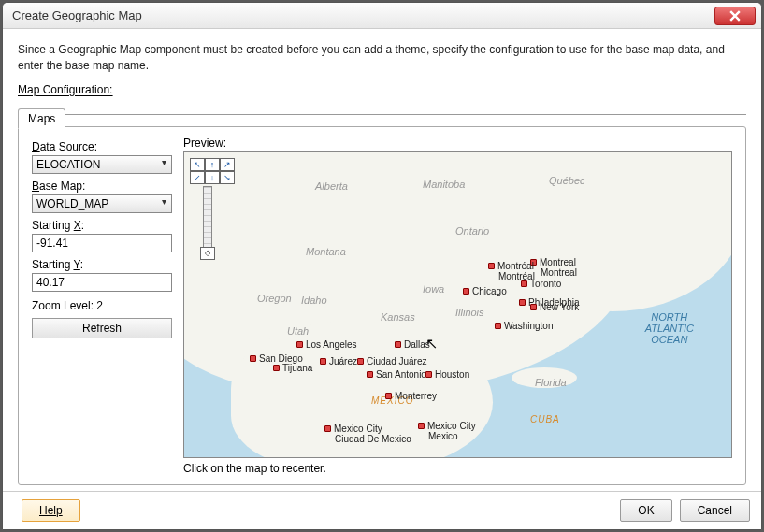  I want to click on ok-button: OK, so click(645, 510).